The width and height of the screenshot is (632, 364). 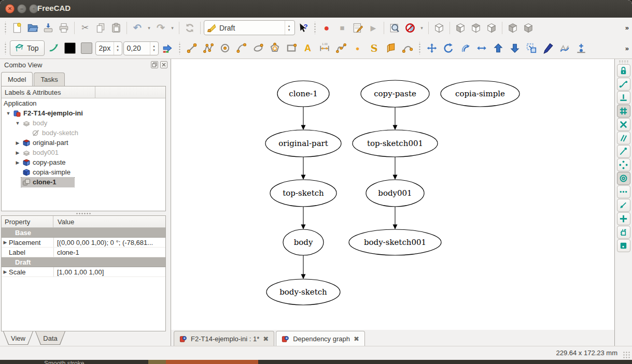 What do you see at coordinates (548, 48) in the screenshot?
I see `draft-edit` at bounding box center [548, 48].